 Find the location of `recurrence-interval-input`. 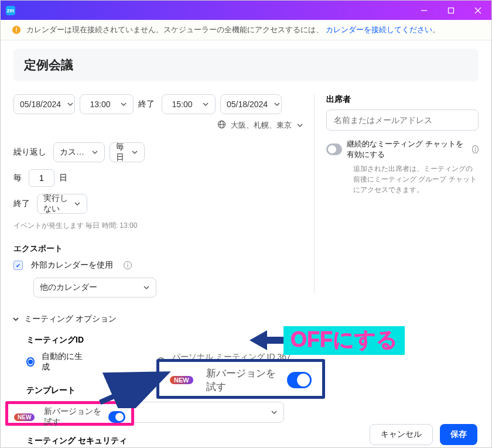

recurrence-interval-input is located at coordinates (42, 178).